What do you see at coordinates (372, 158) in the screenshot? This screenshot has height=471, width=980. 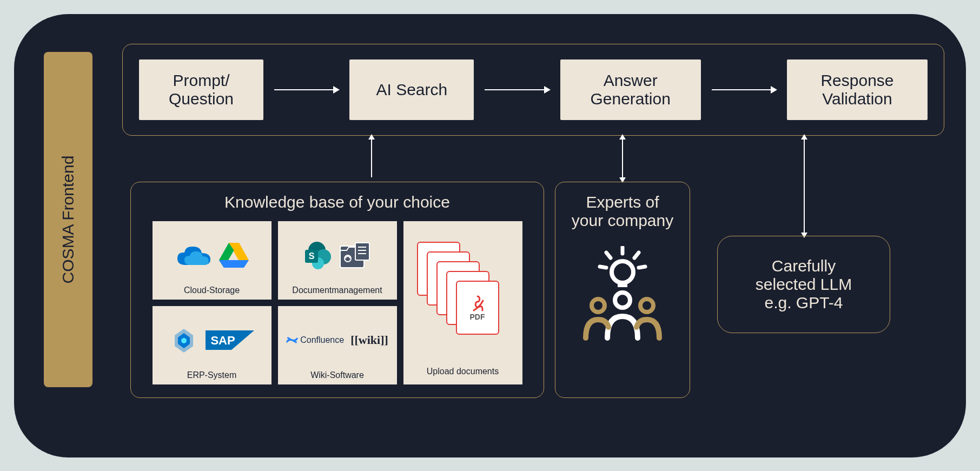 I see `connector-kb-to-search` at bounding box center [372, 158].